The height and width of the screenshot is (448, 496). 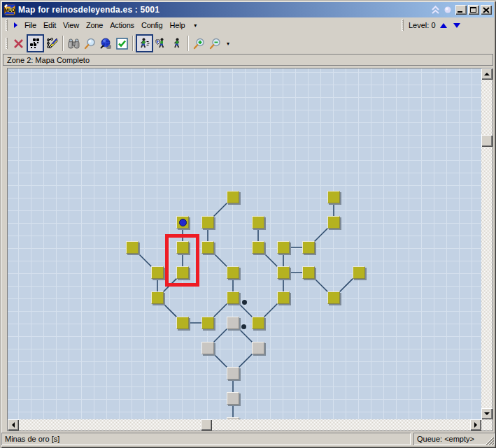 What do you see at coordinates (18, 43) in the screenshot?
I see `delete-x-icon` at bounding box center [18, 43].